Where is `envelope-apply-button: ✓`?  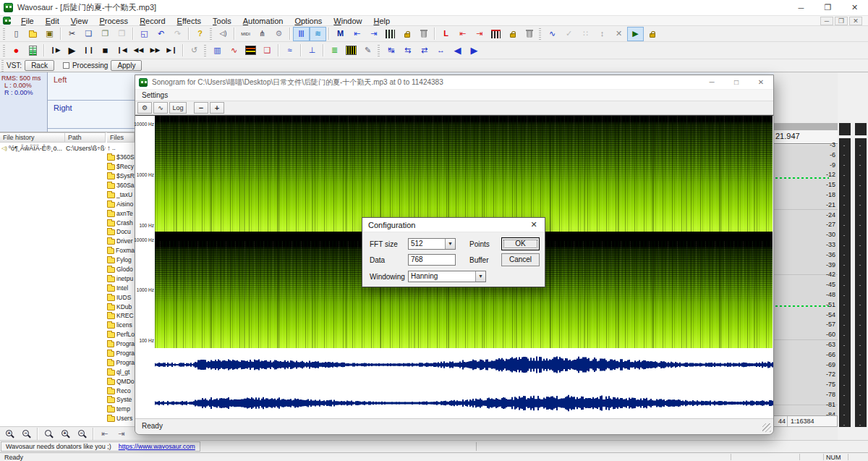 envelope-apply-button: ✓ is located at coordinates (569, 34).